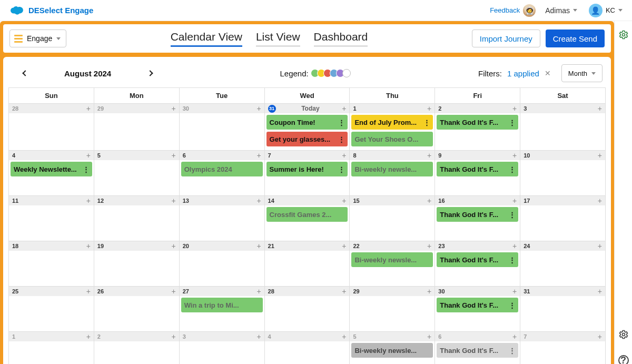 The image size is (632, 364). Describe the element at coordinates (563, 348) in the screenshot. I see `day-cell: 7+` at that location.